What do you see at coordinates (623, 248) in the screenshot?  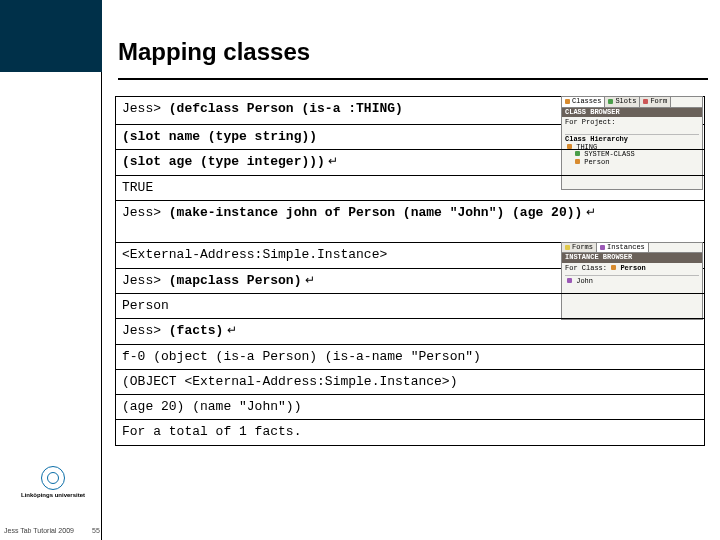 I see `tab-instances: Instances` at bounding box center [623, 248].